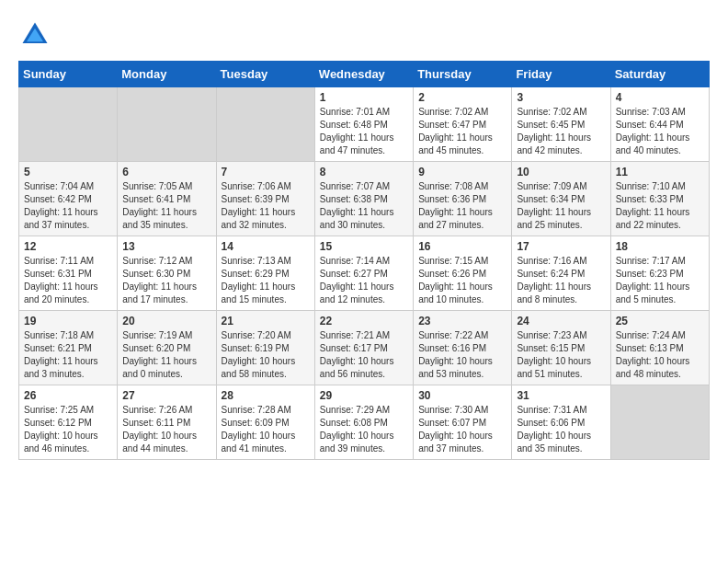 The image size is (728, 563). I want to click on day-number: 29, so click(364, 396).